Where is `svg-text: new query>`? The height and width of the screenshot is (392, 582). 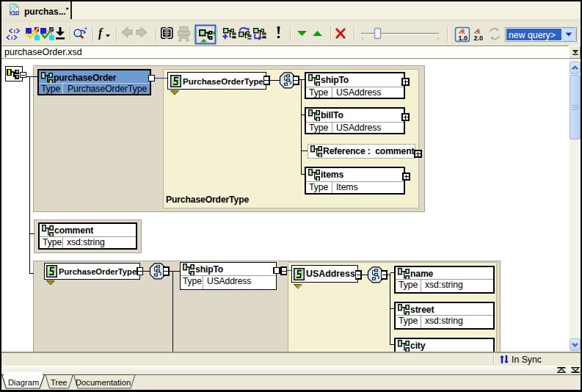
svg-text: new query> is located at coordinates (532, 35).